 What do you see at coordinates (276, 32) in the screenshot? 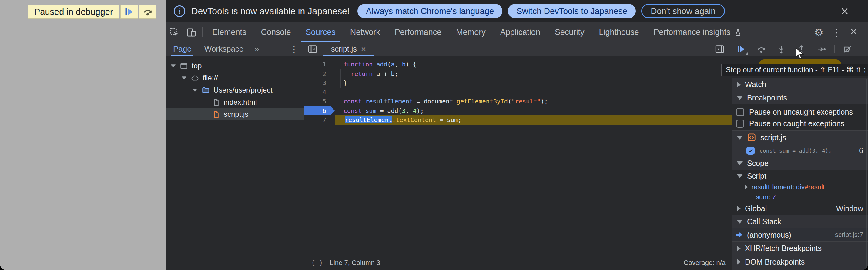
I see `tab-console: Console` at bounding box center [276, 32].